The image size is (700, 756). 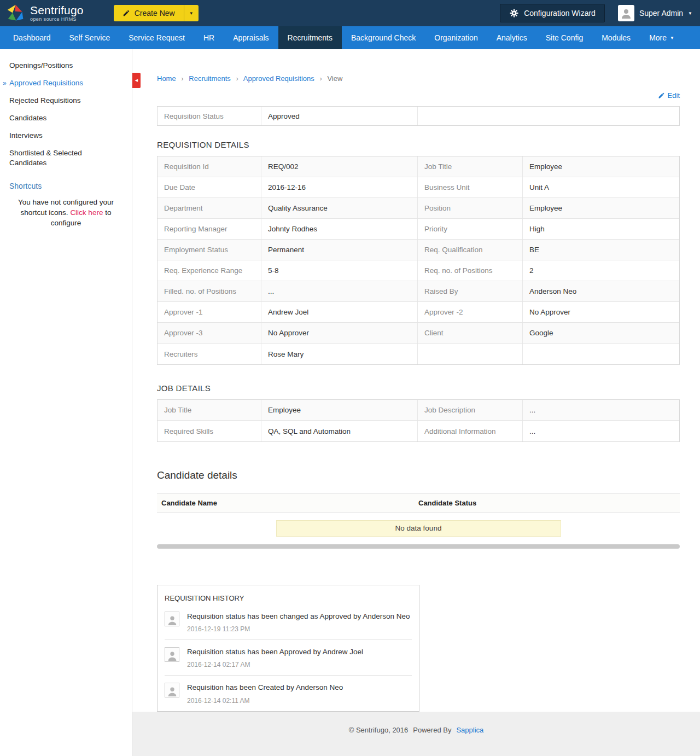 What do you see at coordinates (90, 38) in the screenshot?
I see `nav-label: Self Service` at bounding box center [90, 38].